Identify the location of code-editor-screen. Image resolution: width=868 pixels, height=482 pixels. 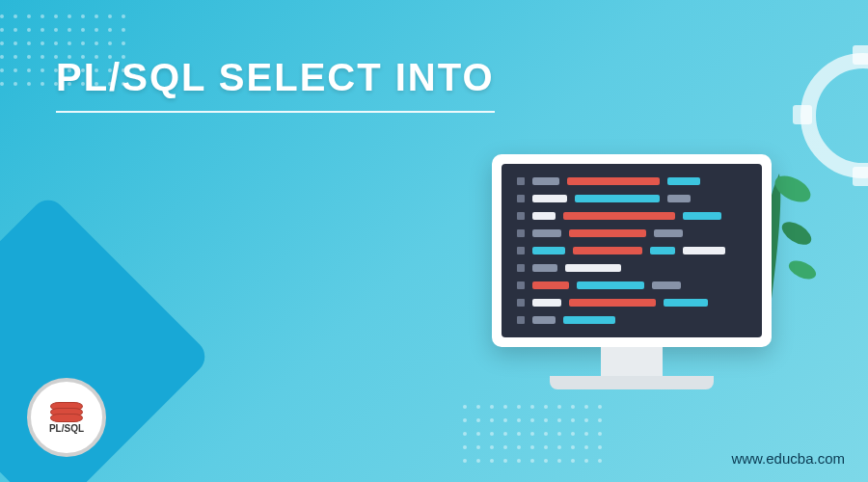
(632, 251).